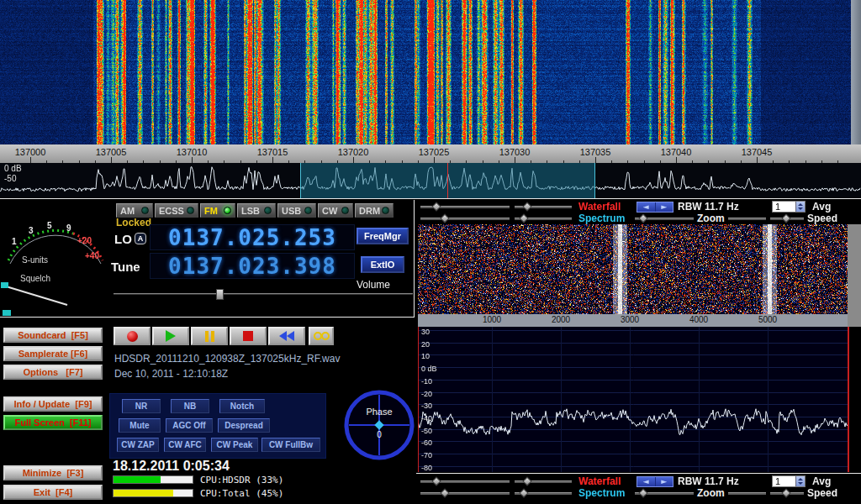 The width and height of the screenshot is (861, 504). Describe the element at coordinates (321, 336) in the screenshot. I see `loop-button` at that location.